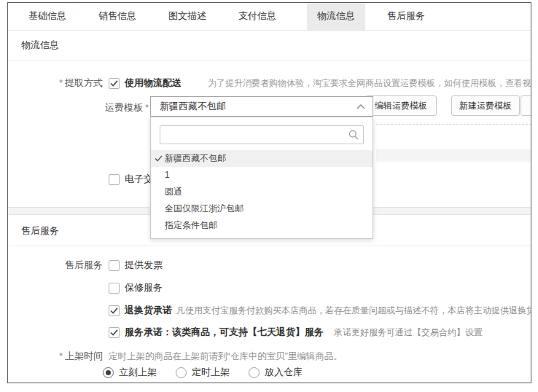 Image resolution: width=538 pixels, height=392 pixels. I want to click on delivery-method-row: *提取方式 使用物流配送 为了提升消费者购物体验，淘宝要求全网商品设置运费模板，…, so click(270, 83).